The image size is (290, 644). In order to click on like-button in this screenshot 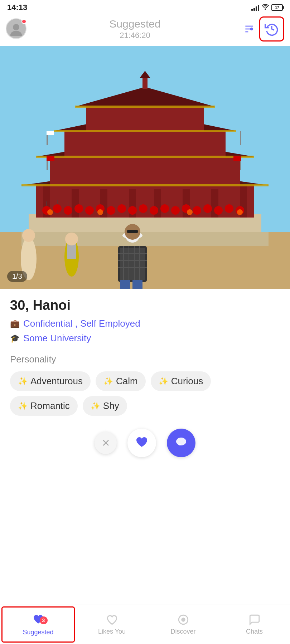, I will do `click(142, 443)`.